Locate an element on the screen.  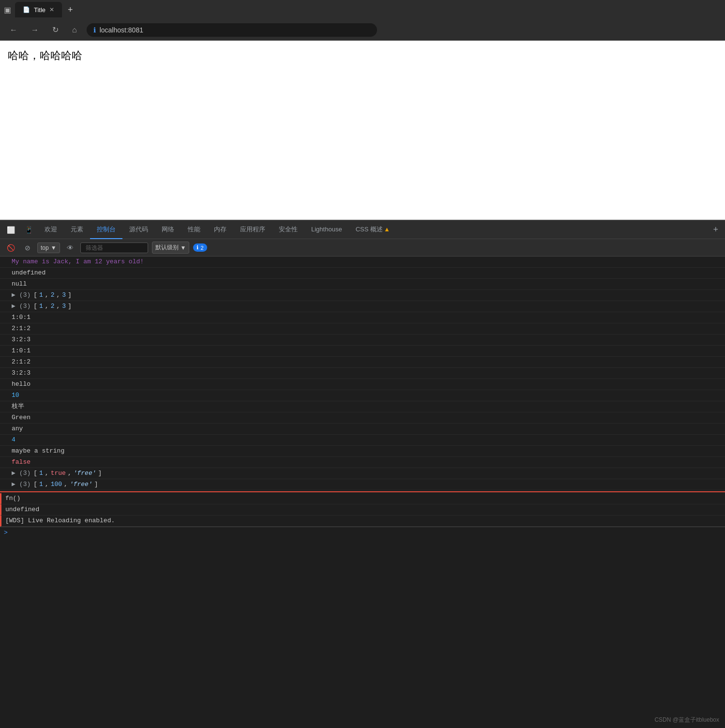
console-prompt: > is located at coordinates (6, 532).